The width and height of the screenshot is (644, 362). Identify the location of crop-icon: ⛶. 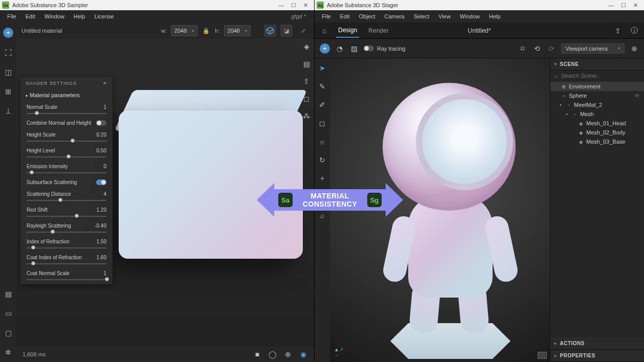
(8, 53).